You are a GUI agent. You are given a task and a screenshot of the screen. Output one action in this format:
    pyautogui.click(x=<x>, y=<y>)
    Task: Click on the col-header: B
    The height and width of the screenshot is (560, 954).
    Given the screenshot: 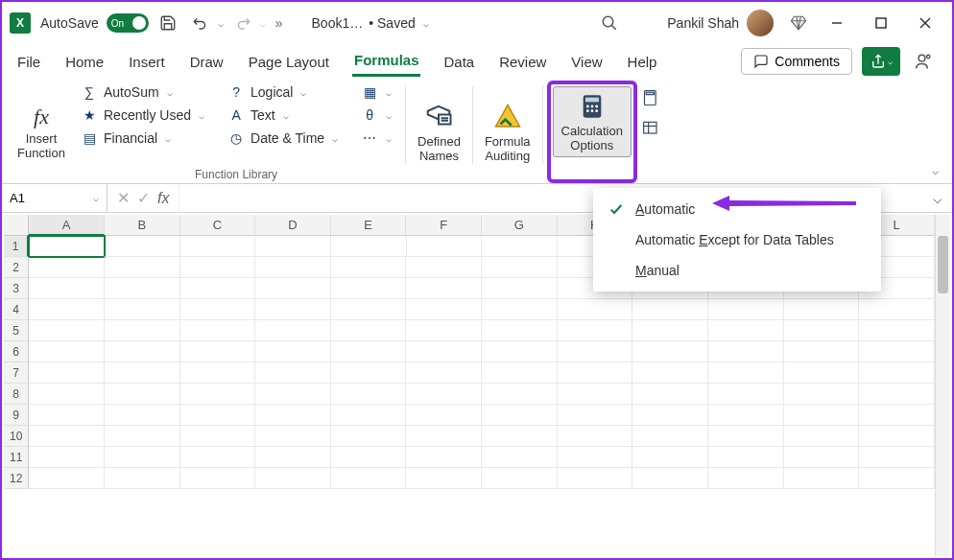 What is the action you would take?
    pyautogui.click(x=142, y=225)
    